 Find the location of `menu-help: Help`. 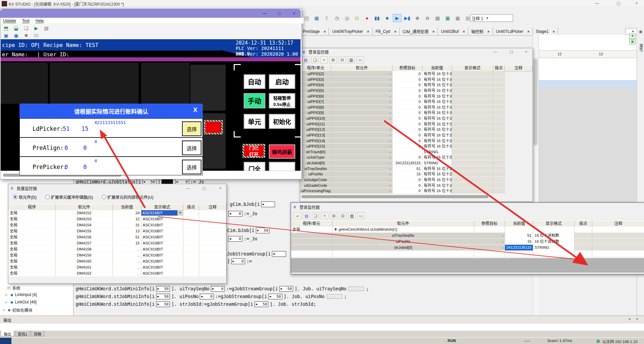

menu-help: Help is located at coordinates (40, 21).